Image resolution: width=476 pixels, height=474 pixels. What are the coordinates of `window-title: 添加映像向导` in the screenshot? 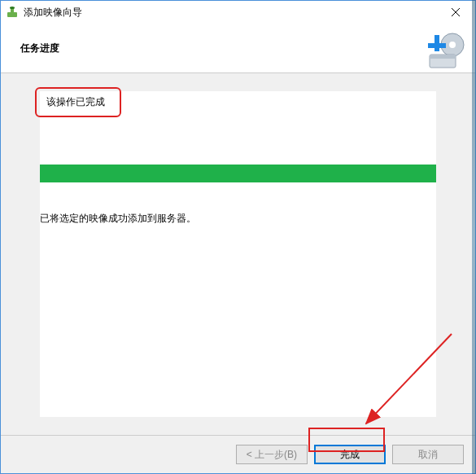 It's located at (230, 13).